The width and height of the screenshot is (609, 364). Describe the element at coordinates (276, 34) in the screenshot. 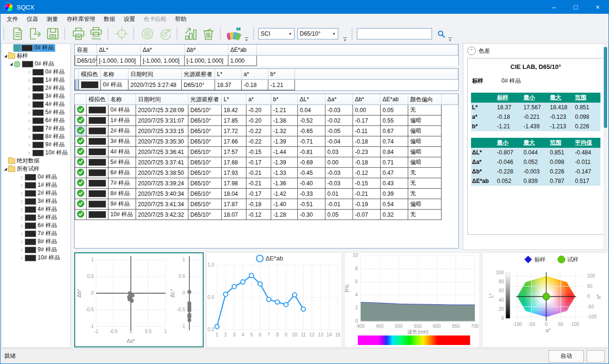

I see `sci-mode-select: SCI▼` at that location.